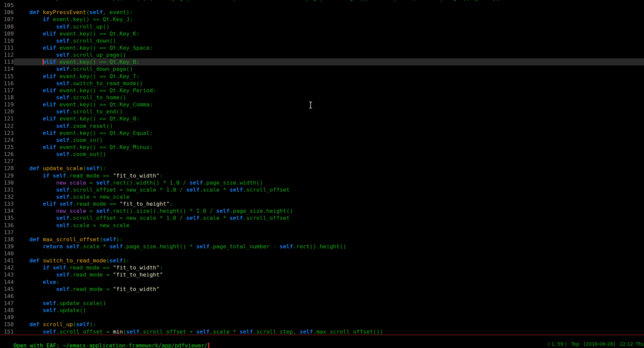  What do you see at coordinates (329, 197) in the screenshot?
I see `code-text: self.scale = new_scale` at bounding box center [329, 197].